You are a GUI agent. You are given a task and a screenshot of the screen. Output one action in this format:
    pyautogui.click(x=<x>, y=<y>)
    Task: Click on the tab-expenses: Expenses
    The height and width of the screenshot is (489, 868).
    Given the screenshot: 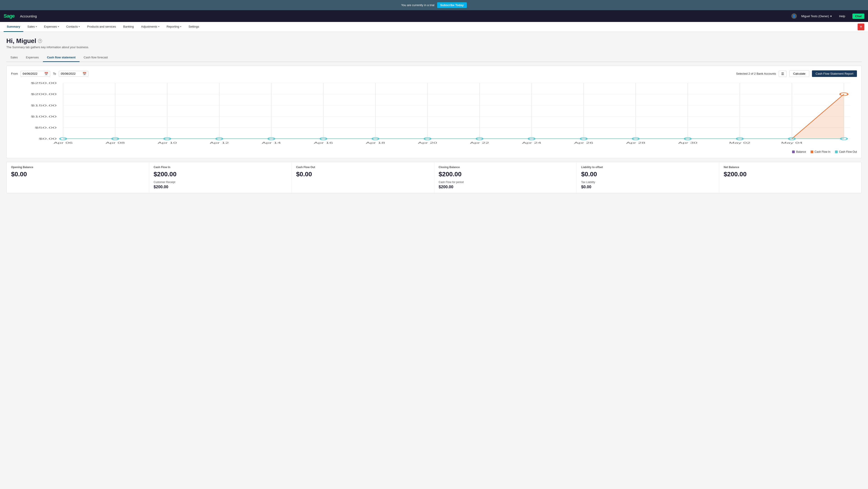 What is the action you would take?
    pyautogui.click(x=32, y=58)
    